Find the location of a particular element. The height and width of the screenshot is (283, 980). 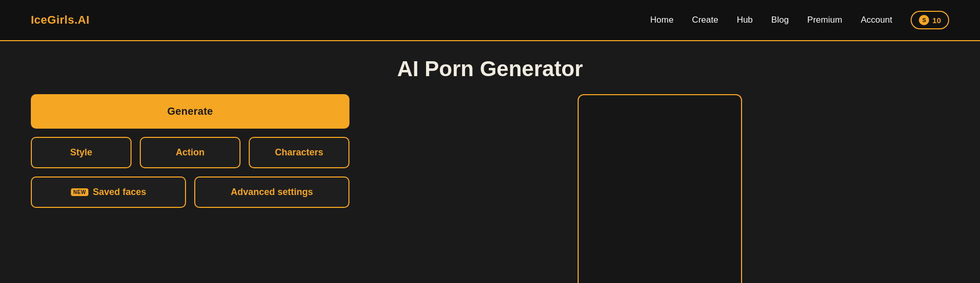

nav-create: Create is located at coordinates (705, 20).